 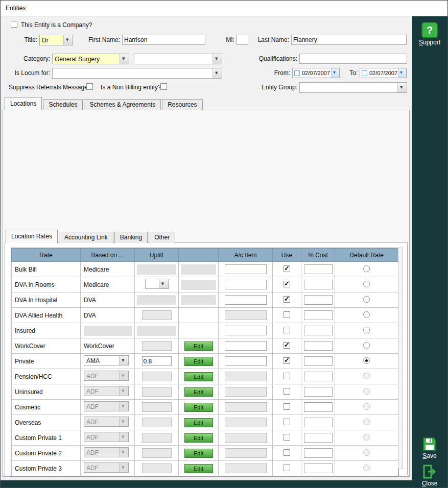 What do you see at coordinates (277, 59) in the screenshot?
I see `qualifications-label: Qualifications:` at bounding box center [277, 59].